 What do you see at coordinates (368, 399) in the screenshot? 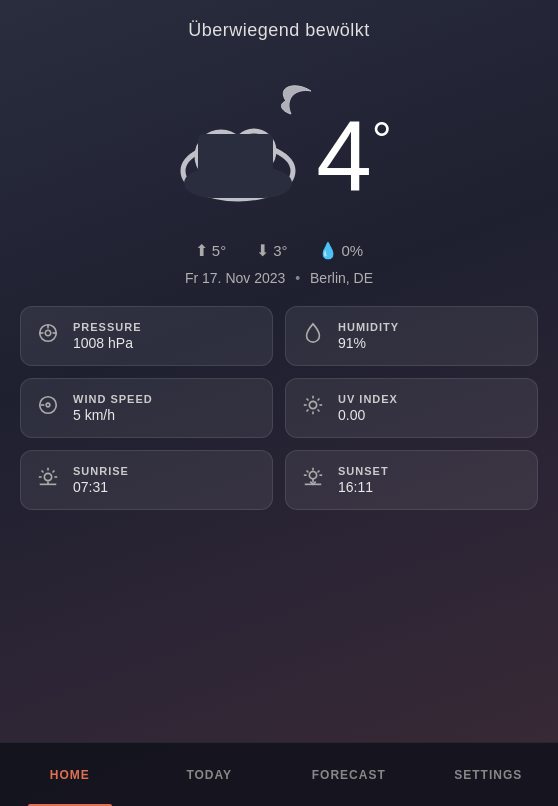
I see `uv-index-label: UV INDEX` at bounding box center [368, 399].